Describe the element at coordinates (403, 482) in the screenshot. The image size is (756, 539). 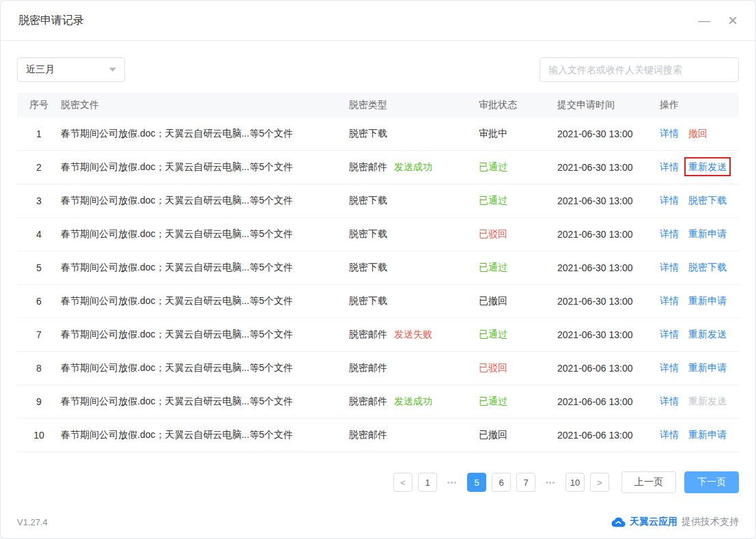
I see `prev-arrow-icon: <` at that location.